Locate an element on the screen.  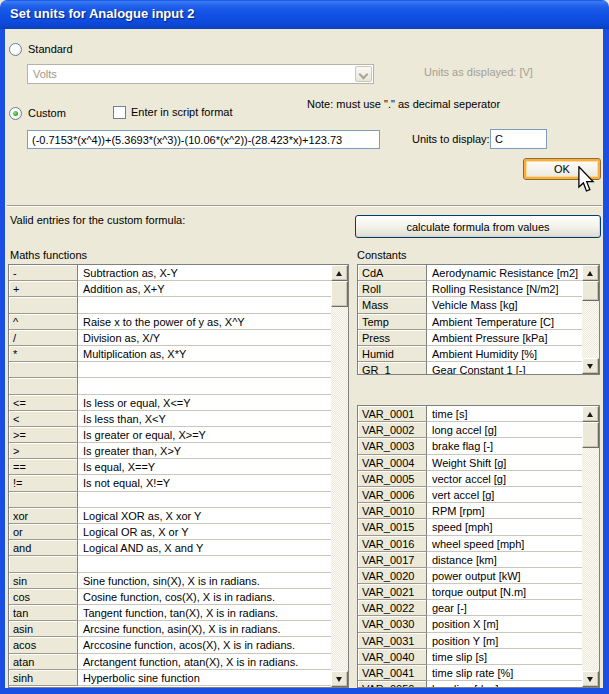
row-key-cell: VAR_0001 is located at coordinates (392, 414).